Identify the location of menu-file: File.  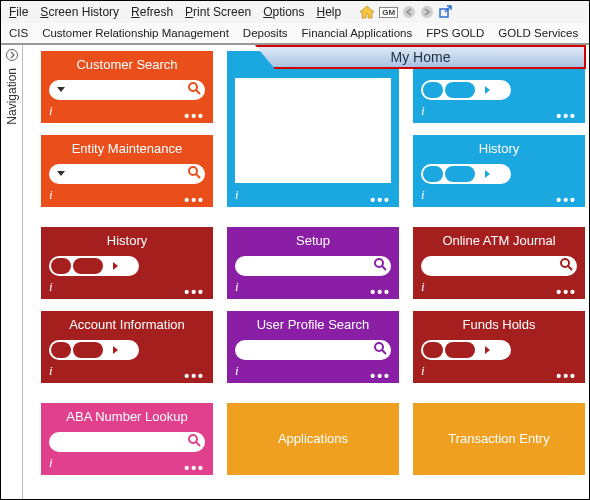
(18, 12).